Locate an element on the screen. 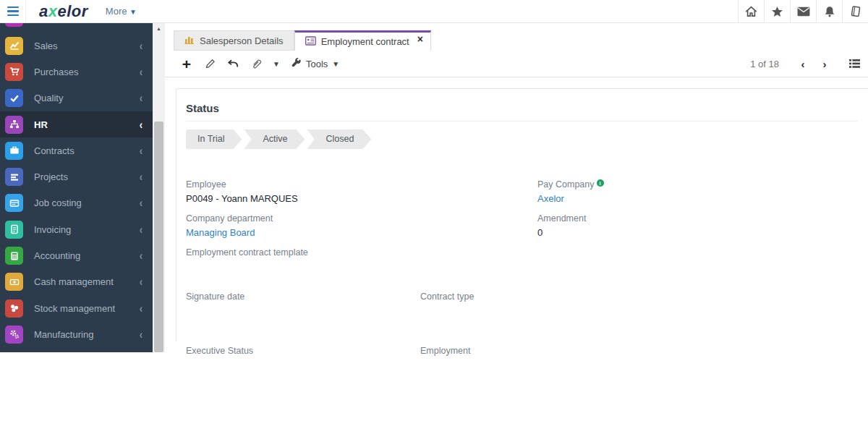 The height and width of the screenshot is (434, 868). star-icon is located at coordinates (777, 12).